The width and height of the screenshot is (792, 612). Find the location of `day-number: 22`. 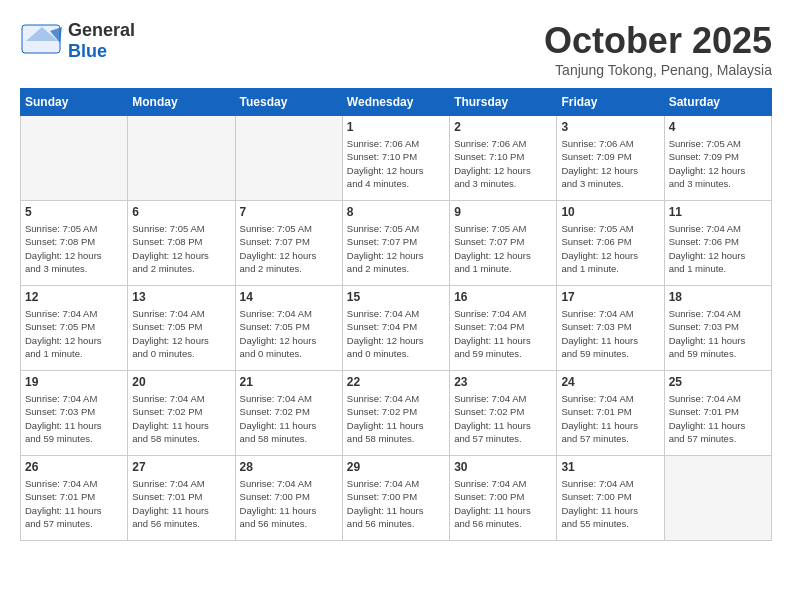

day-number: 22 is located at coordinates (396, 382).